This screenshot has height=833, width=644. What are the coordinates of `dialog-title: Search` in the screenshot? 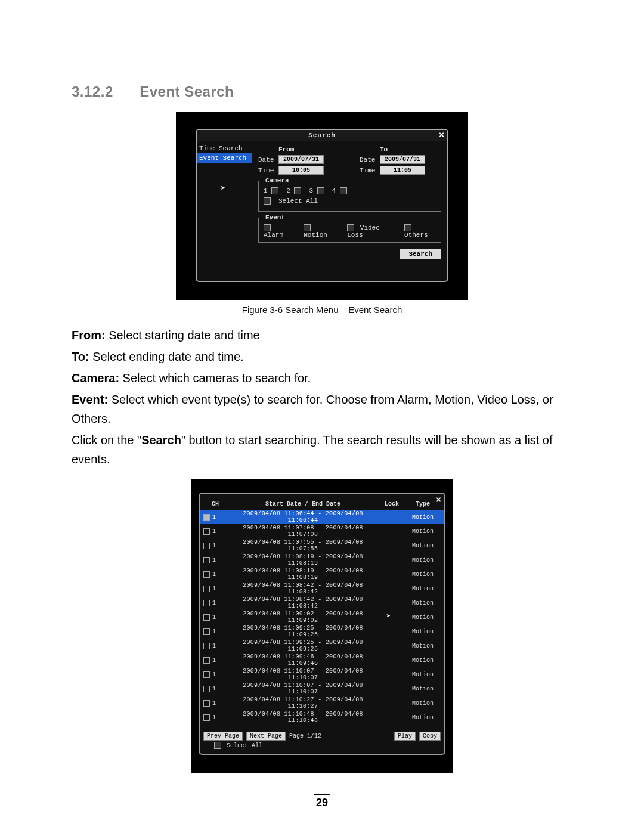 It's located at (322, 135).